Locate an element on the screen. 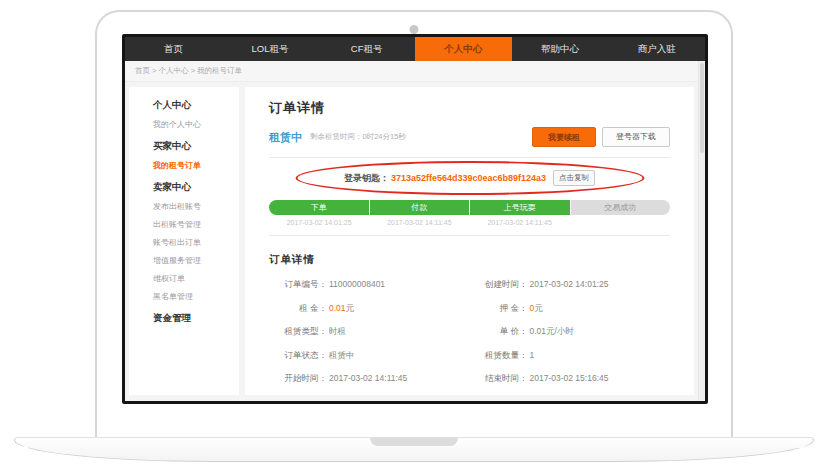 This screenshot has height=464, width=828. copy-button: 点击复制 is located at coordinates (574, 178).